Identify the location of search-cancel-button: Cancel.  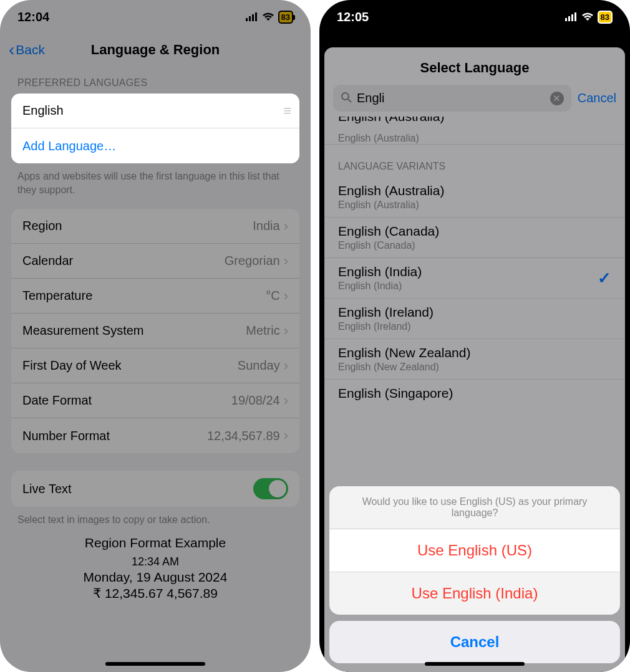
(597, 98).